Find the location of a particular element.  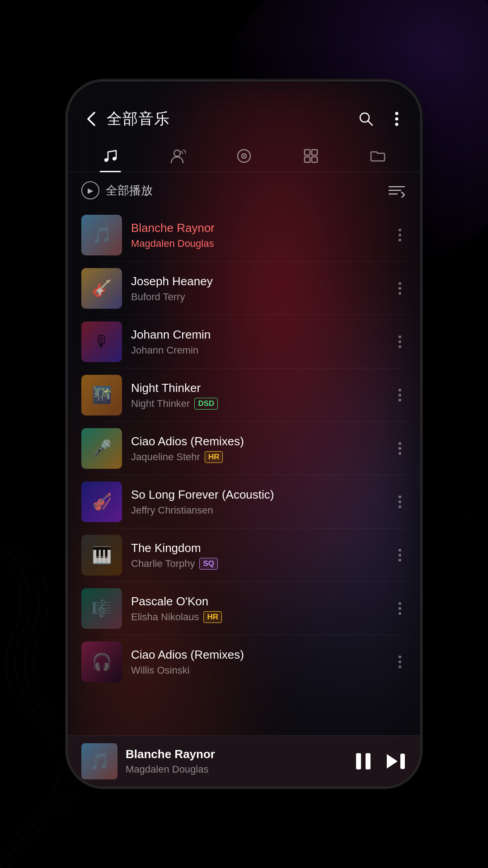

tab-folder is located at coordinates (378, 157).